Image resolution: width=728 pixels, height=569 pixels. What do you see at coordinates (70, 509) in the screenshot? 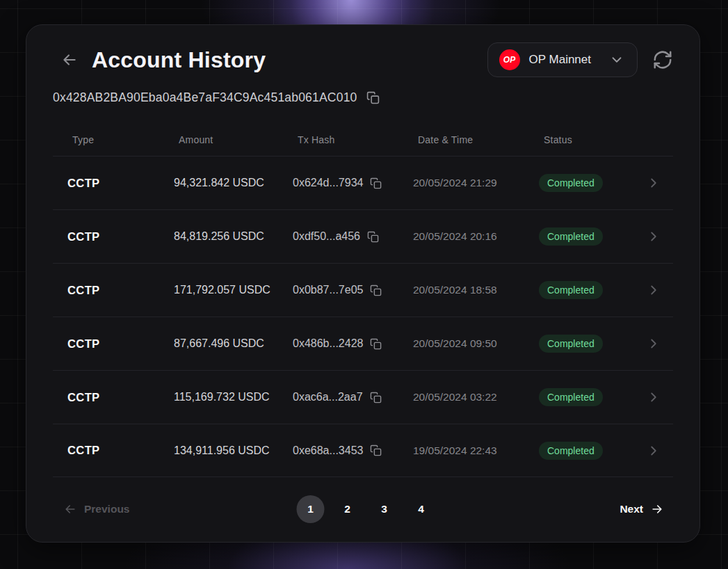
I see `arrow-left-icon` at bounding box center [70, 509].